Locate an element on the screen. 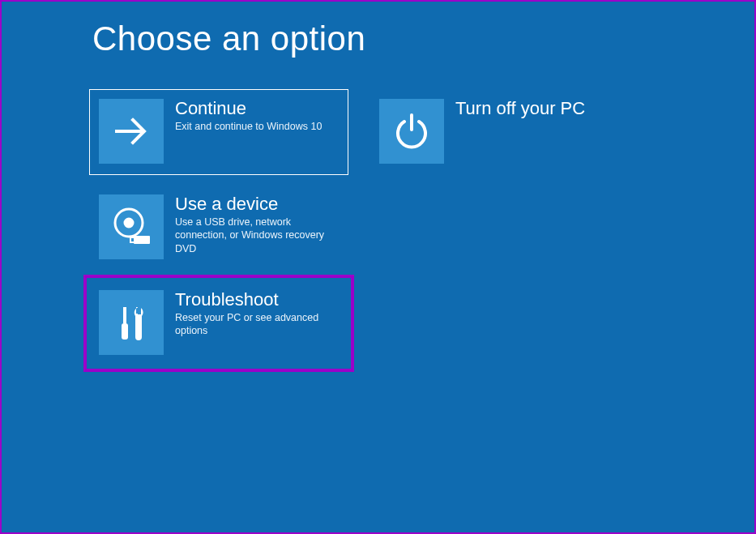 This screenshot has height=534, width=756. turnoff-text: Turn off your PC is located at coordinates (515, 107).